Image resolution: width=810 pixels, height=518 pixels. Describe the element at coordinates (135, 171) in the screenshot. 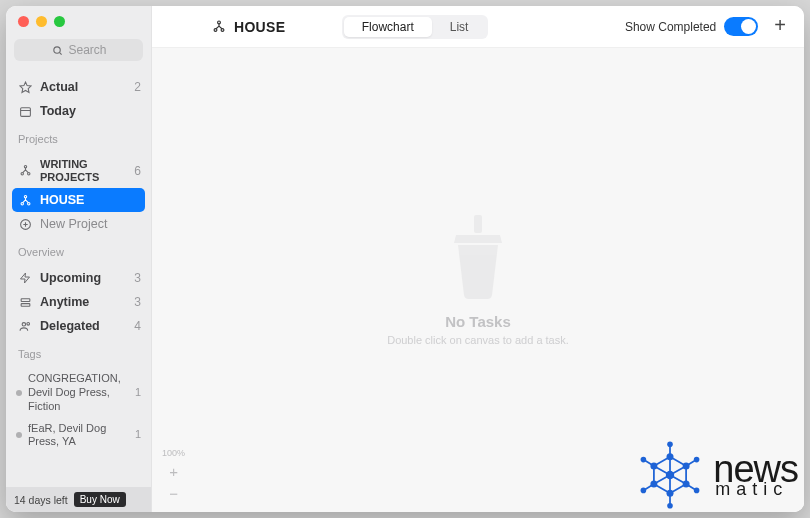

I see `sidebar-item-count: 6` at that location.